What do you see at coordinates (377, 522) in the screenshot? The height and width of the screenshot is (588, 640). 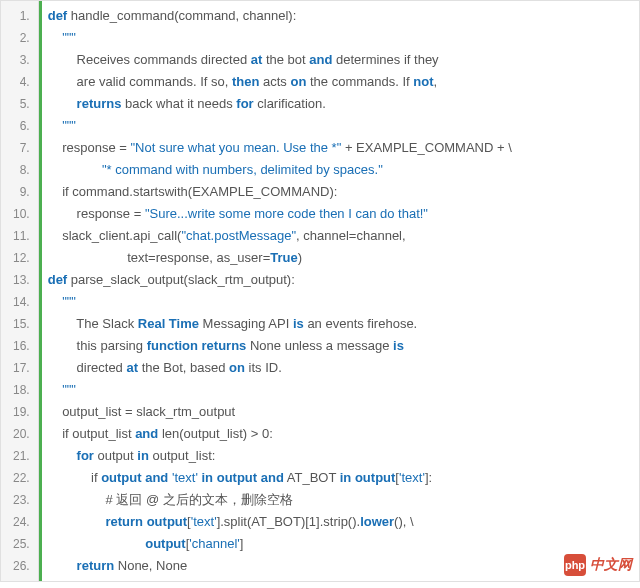 I see `token-kw: lower` at bounding box center [377, 522].